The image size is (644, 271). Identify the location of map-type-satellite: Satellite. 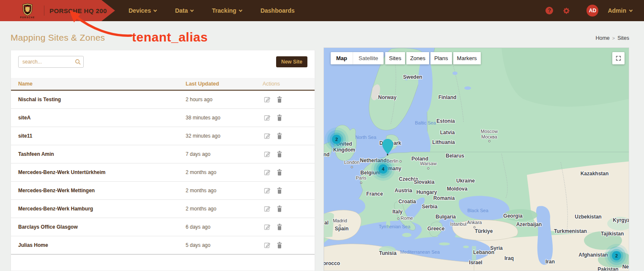
(368, 58).